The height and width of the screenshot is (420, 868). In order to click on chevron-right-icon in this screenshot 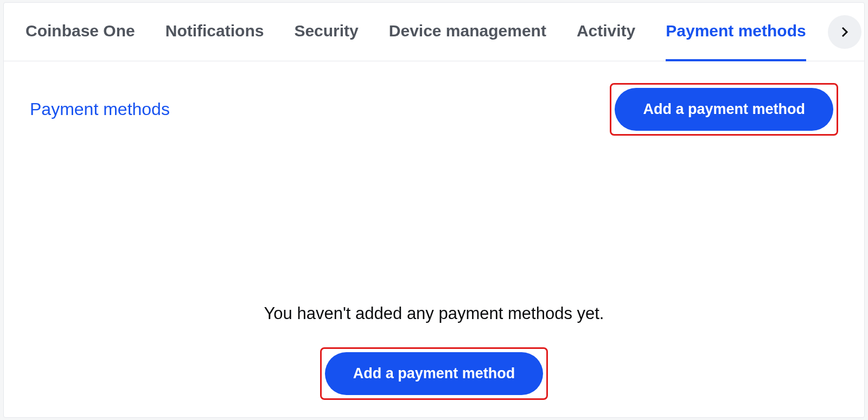, I will do `click(845, 32)`.